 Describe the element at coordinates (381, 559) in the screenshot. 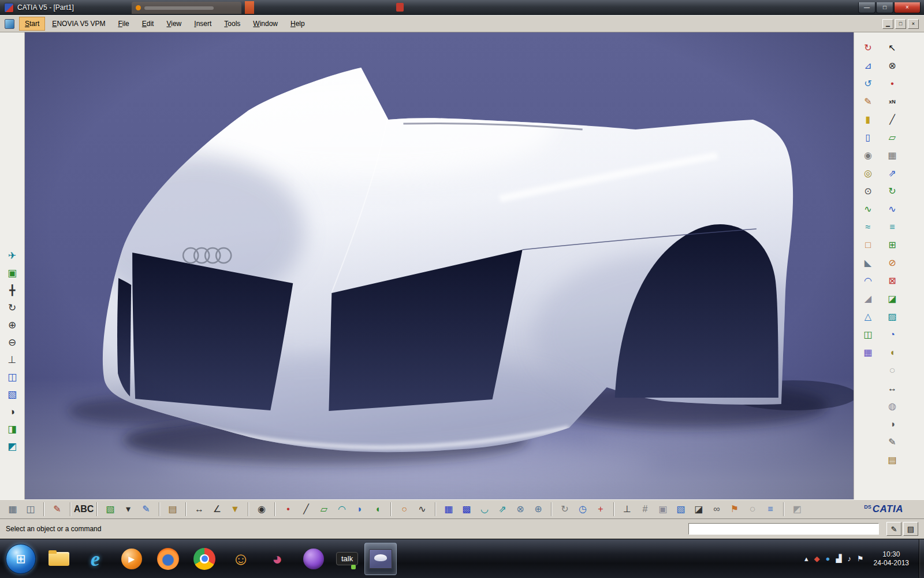

I see `catia-taskbar-icon` at that location.